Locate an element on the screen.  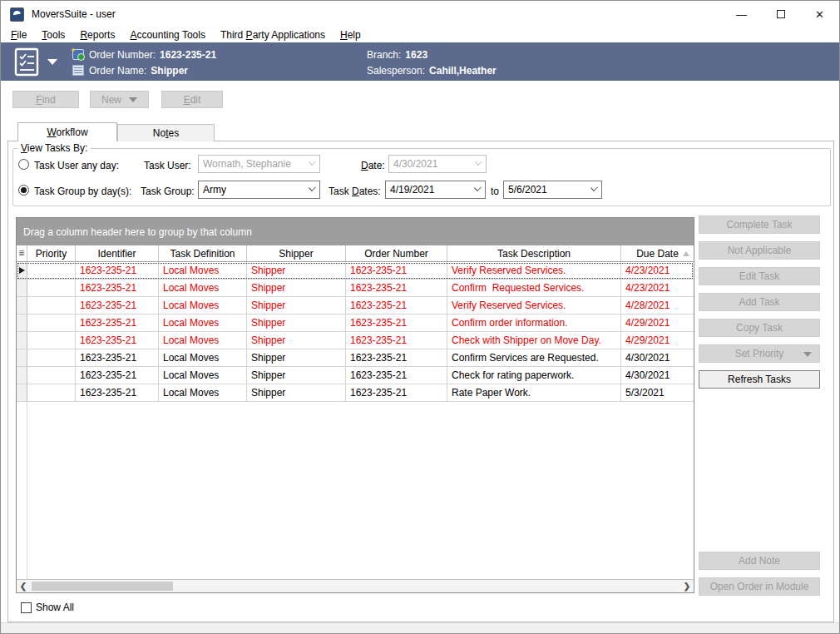
refresh-tasks-button: Refresh Tasks is located at coordinates (759, 379).